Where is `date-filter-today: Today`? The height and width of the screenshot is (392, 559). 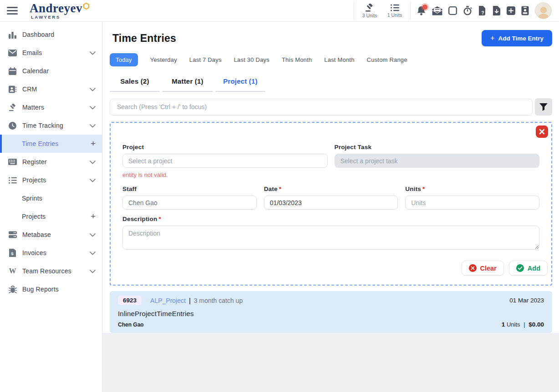 date-filter-today: Today is located at coordinates (124, 60).